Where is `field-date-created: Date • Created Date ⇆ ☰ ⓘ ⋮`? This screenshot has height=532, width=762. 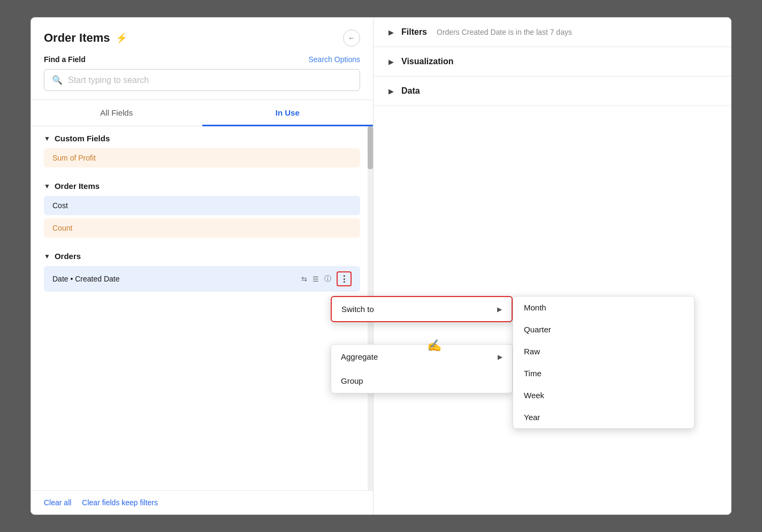
field-date-created: Date • Created Date ⇆ ☰ ⓘ ⋮ is located at coordinates (202, 279).